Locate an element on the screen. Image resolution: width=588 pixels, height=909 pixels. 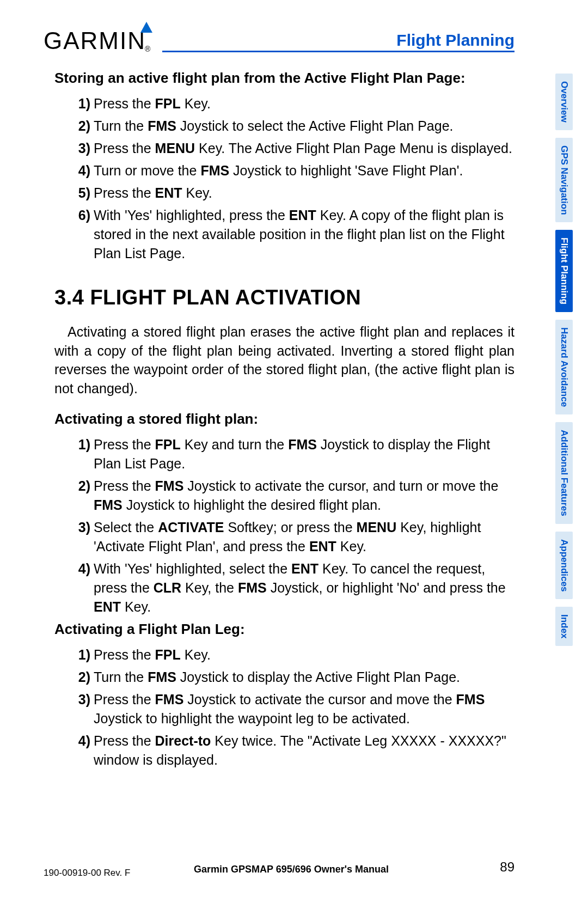
list-item: 4)Press the Direct-to Key twice. The "Ac… is located at coordinates (295, 751).